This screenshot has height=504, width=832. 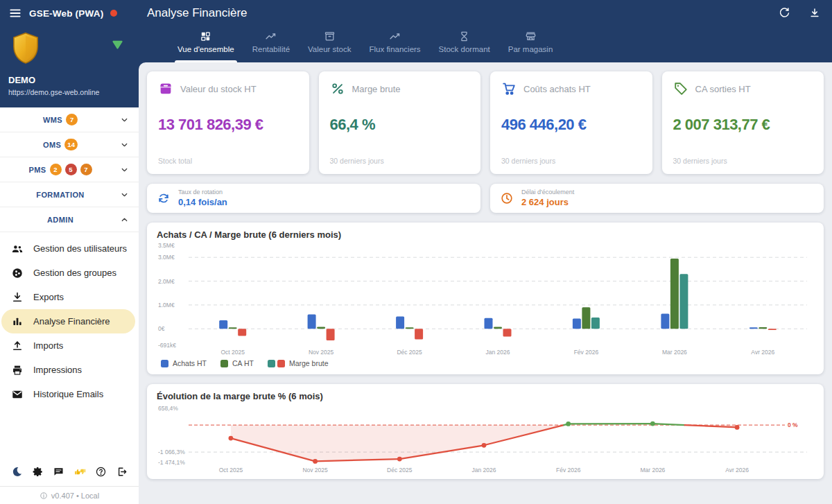 What do you see at coordinates (69, 248) in the screenshot?
I see `sidebar-item-gestion-des-utilisateurs: Gestion des utilisateurs` at bounding box center [69, 248].